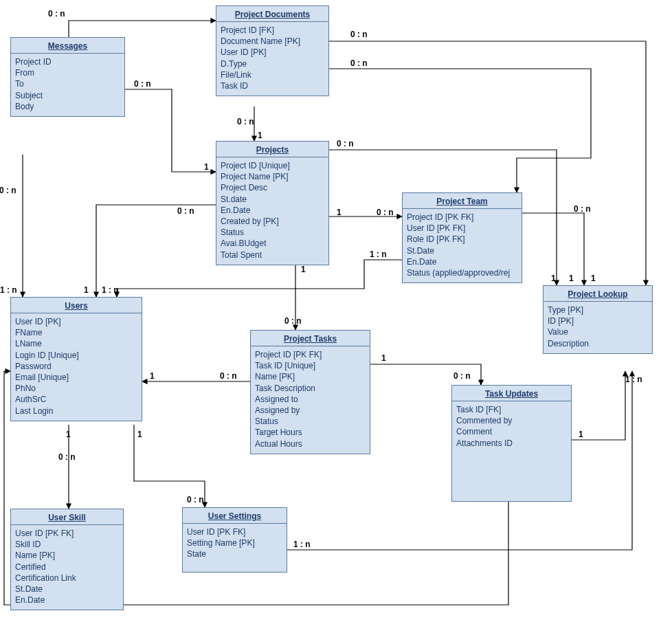 The image size is (661, 644). Describe the element at coordinates (67, 559) in the screenshot. I see `entity-user-skill: User Skill User ID [PK FK] Skill ID Name…` at that location.